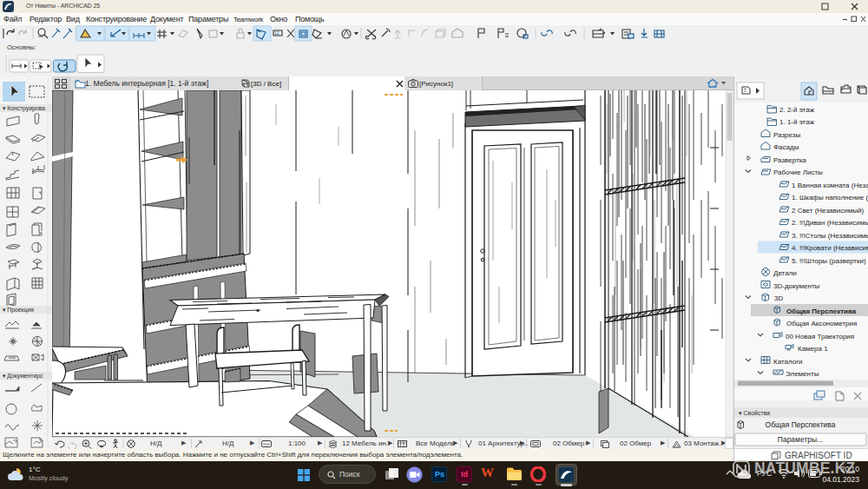 The width and height of the screenshot is (868, 489). Describe the element at coordinates (786, 148) in the screenshot. I see `svg-text: Фасады` at that location.